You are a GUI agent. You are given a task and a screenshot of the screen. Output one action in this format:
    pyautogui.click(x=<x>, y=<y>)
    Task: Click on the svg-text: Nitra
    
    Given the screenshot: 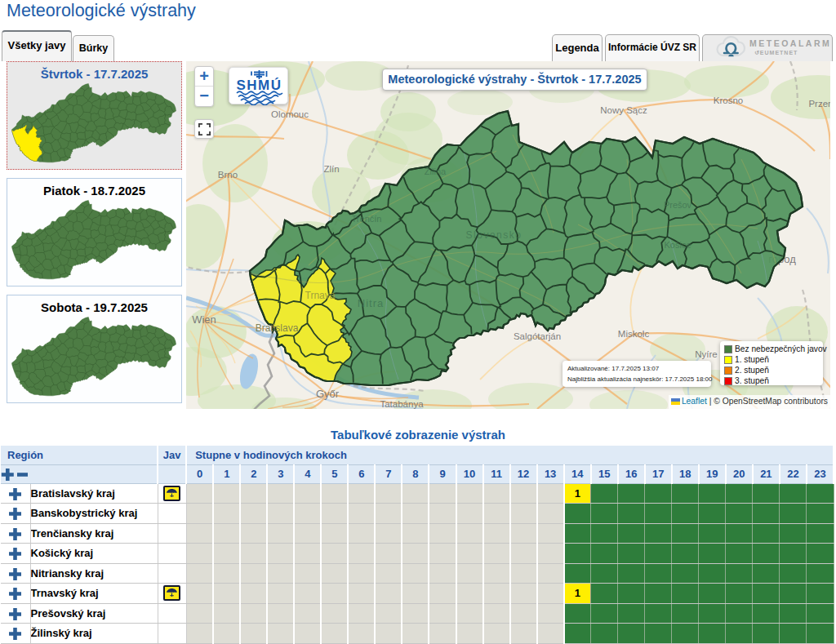 What is the action you would take?
    pyautogui.click(x=371, y=304)
    